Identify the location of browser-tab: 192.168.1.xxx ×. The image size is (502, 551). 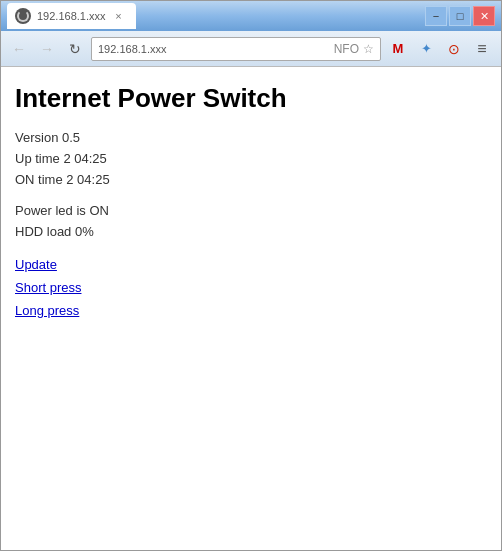
(72, 16).